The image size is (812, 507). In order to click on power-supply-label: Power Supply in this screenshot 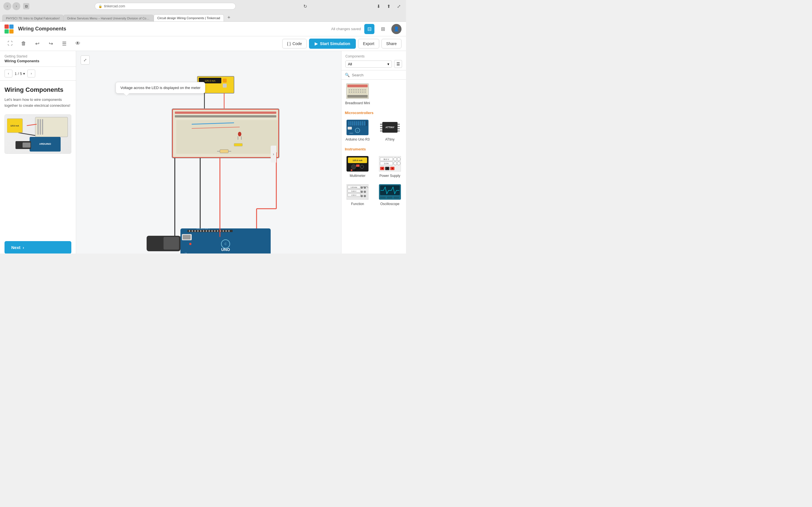, I will do `click(390, 176)`.